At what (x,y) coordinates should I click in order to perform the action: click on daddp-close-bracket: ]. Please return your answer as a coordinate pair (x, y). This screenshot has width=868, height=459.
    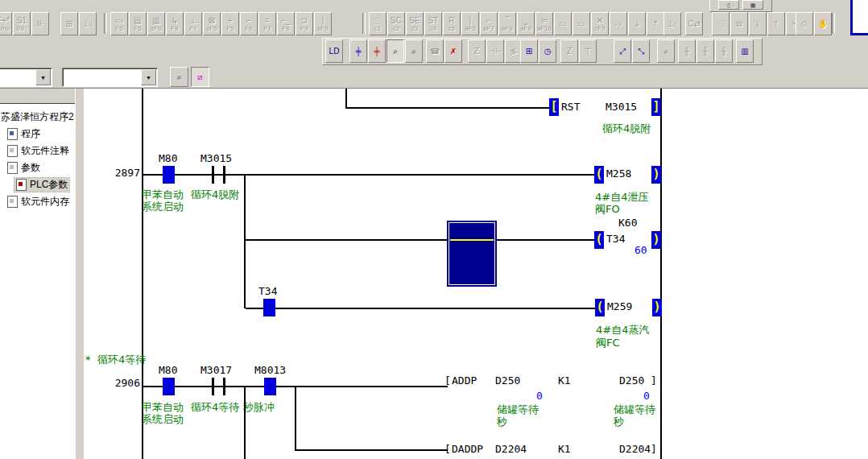
    Looking at the image, I should click on (654, 449).